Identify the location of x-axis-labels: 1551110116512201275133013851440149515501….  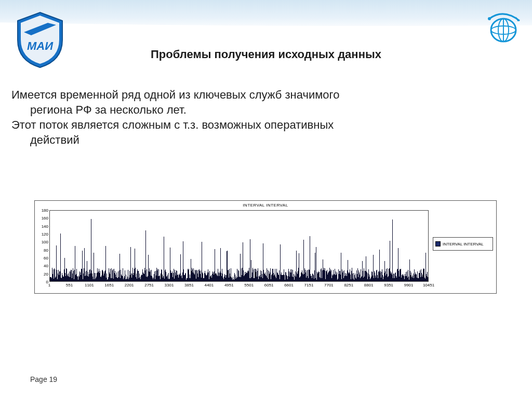
(239, 286).